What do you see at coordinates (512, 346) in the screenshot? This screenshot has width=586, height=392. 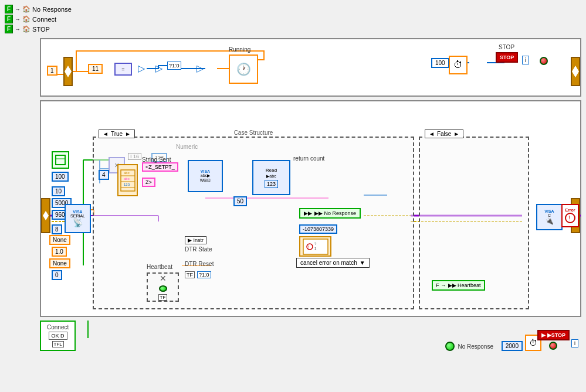 I see `bottom-const-2000: 2000` at bounding box center [512, 346].